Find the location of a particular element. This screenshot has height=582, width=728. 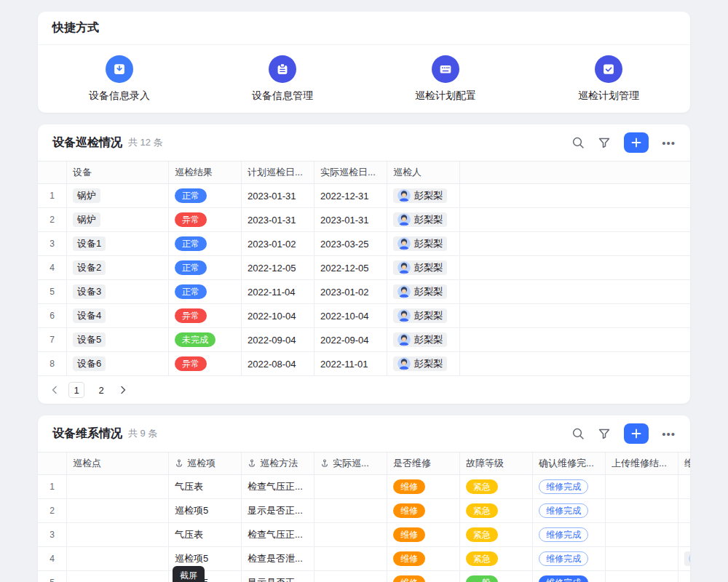

cell-planned-date: 2022-12-05 is located at coordinates (278, 268).